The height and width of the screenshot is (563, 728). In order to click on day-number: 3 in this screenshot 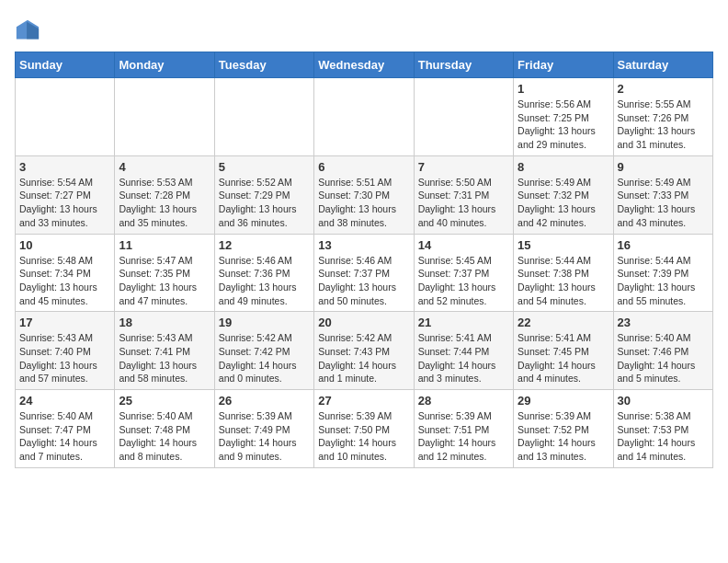, I will do `click(64, 167)`.